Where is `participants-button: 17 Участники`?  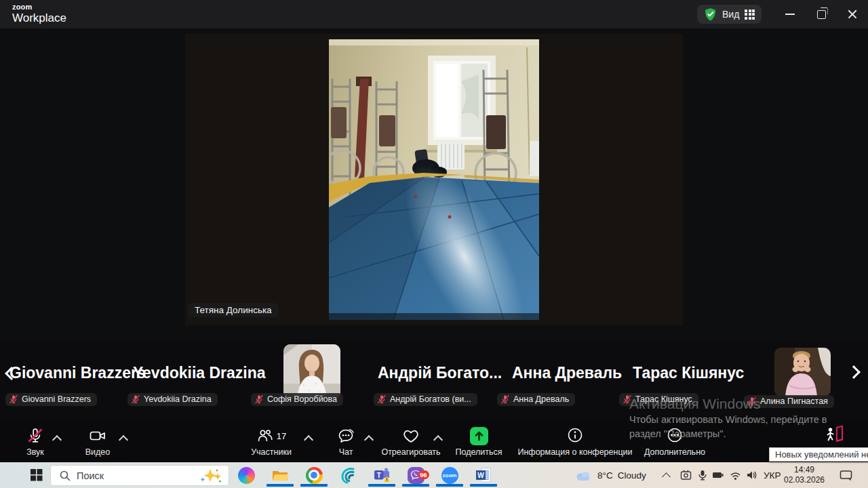
participants-button: 17 Участники is located at coordinates (271, 441).